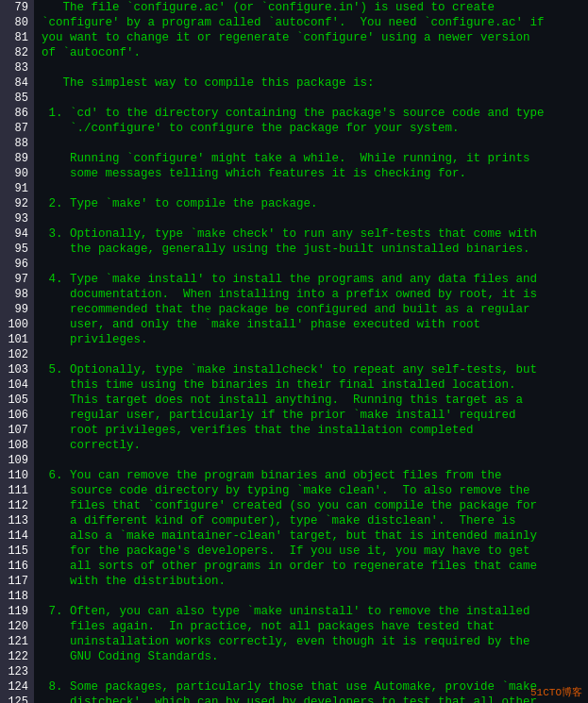 The image size is (588, 703). I want to click on line-number: 80, so click(17, 23).